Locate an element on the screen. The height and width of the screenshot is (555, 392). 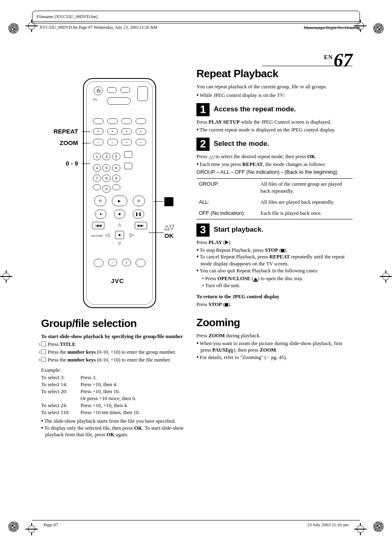
tv-label: TV is located at coordinates (95, 100).